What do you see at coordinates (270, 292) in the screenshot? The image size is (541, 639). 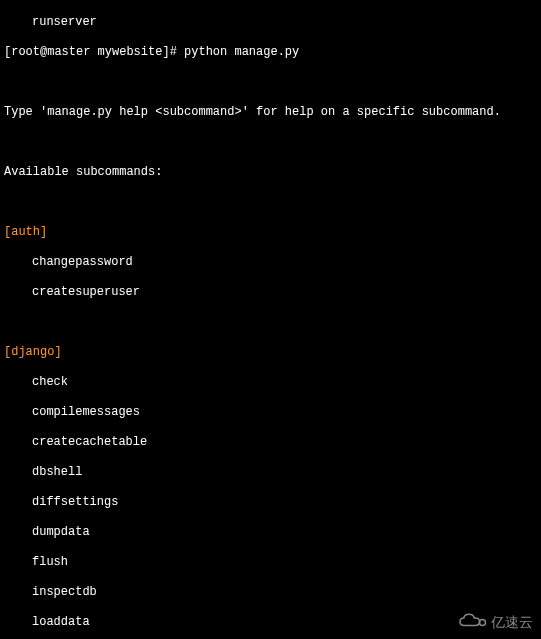 I see `cmd-createsuperuser: createsuperuser` at bounding box center [270, 292].